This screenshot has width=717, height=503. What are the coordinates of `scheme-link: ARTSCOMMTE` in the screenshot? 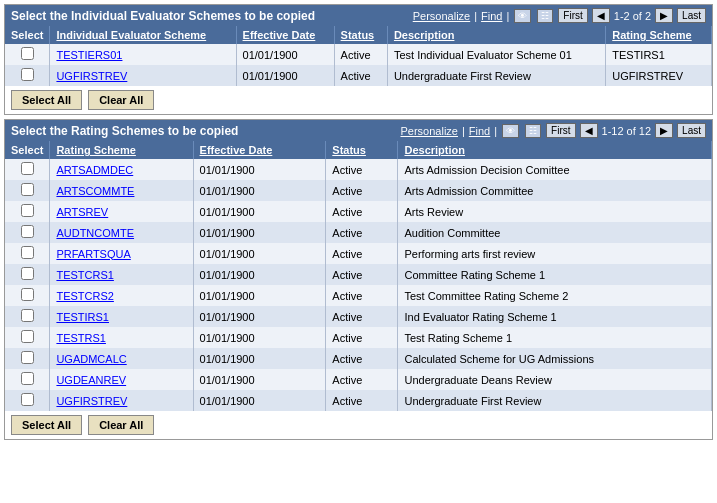 It's located at (95, 191).